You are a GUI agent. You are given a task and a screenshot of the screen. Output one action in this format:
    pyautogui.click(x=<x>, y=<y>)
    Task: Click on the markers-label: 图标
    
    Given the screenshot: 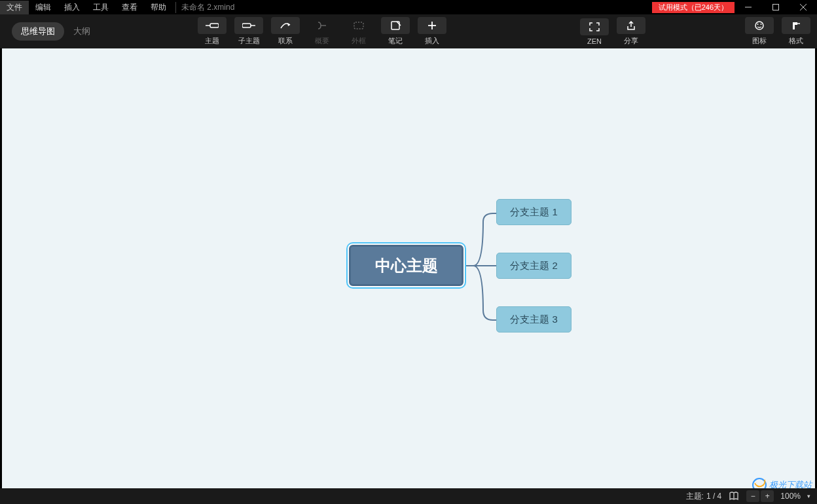 What is the action you would take?
    pyautogui.click(x=759, y=41)
    